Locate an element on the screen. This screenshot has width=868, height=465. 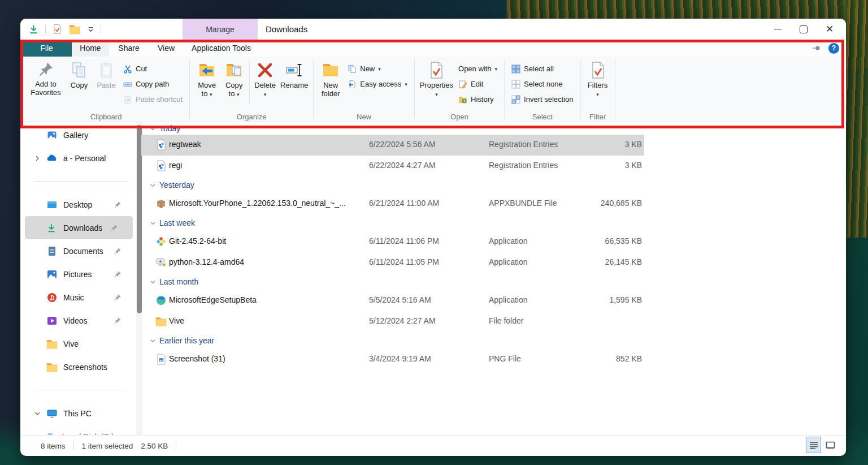
group-header-today: Today is located at coordinates (494, 128).